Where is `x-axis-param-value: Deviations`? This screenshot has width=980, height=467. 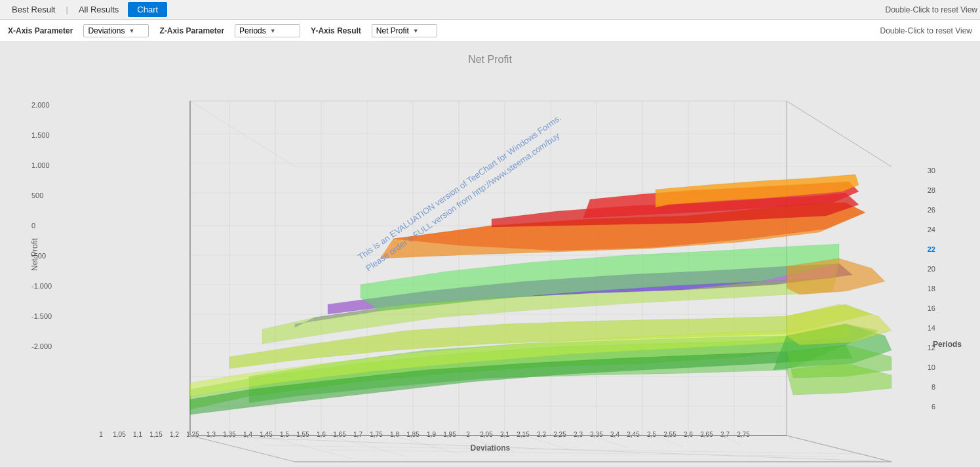
x-axis-param-value: Deviations is located at coordinates (106, 31).